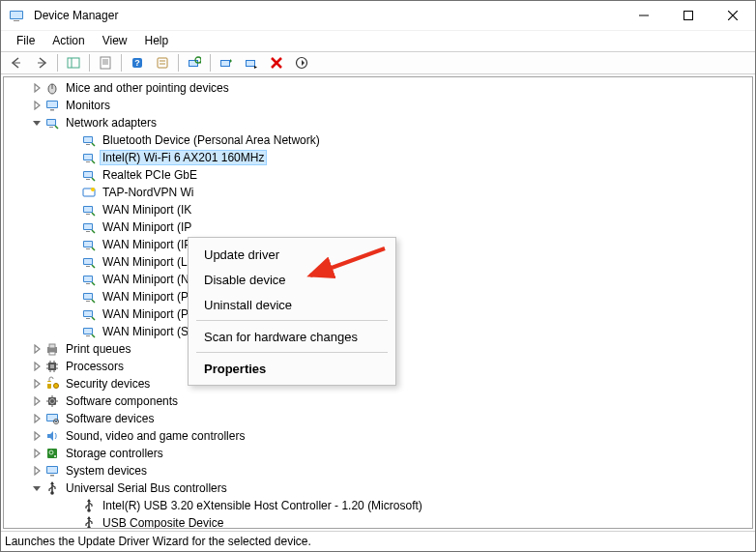  Describe the element at coordinates (380, 140) in the screenshot. I see `tree-item: Bluetooth Device (Personal Area Network)` at that location.